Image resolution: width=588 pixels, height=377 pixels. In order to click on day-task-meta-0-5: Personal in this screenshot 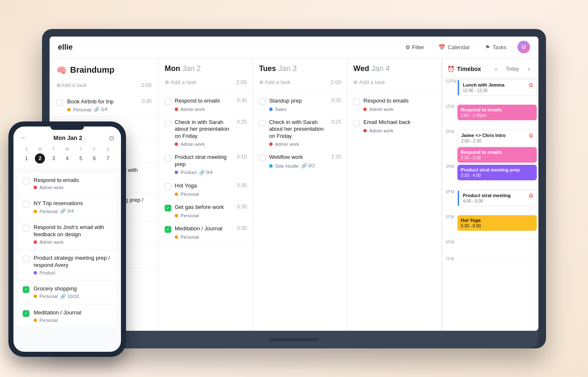, I will do `click(206, 237)`.